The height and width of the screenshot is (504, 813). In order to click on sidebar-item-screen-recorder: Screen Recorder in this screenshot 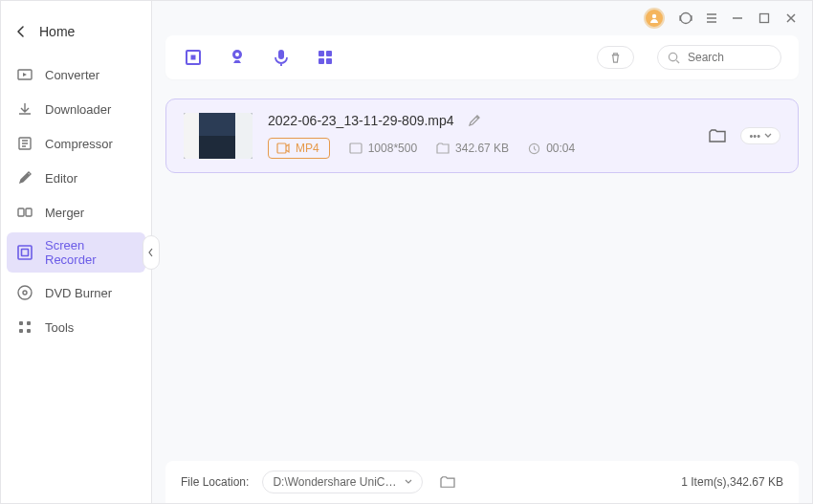, I will do `click(77, 252)`.